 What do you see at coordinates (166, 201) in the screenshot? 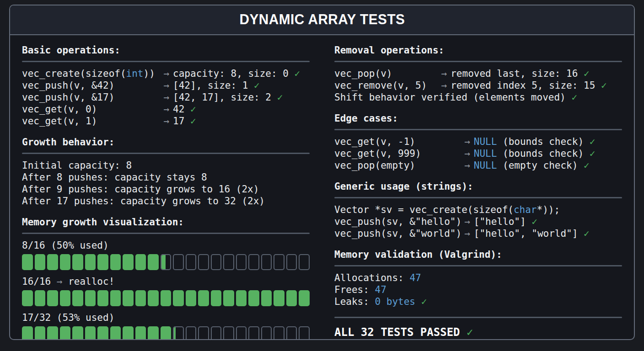
I see `test-row: After 17 pushes: capacity grows to 32 (2…` at bounding box center [166, 201].